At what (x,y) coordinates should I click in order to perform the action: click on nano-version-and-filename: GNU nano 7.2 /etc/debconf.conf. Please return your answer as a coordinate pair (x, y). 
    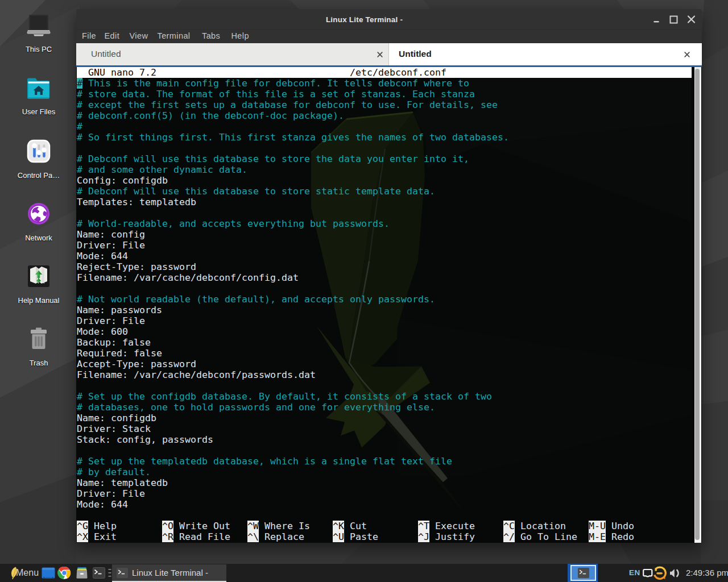
    Looking at the image, I should click on (384, 73).